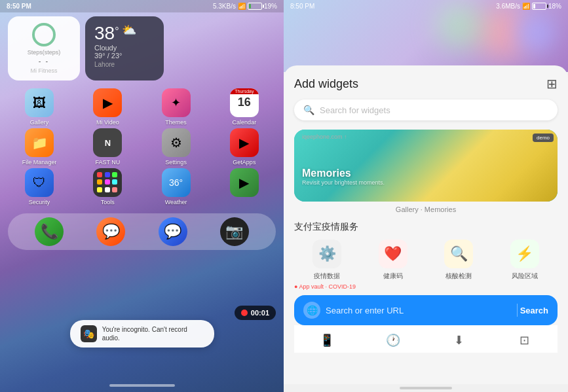 Image resolution: width=568 pixels, height=392 pixels. What do you see at coordinates (250, 7) in the screenshot?
I see `battery-fill` at bounding box center [250, 7].